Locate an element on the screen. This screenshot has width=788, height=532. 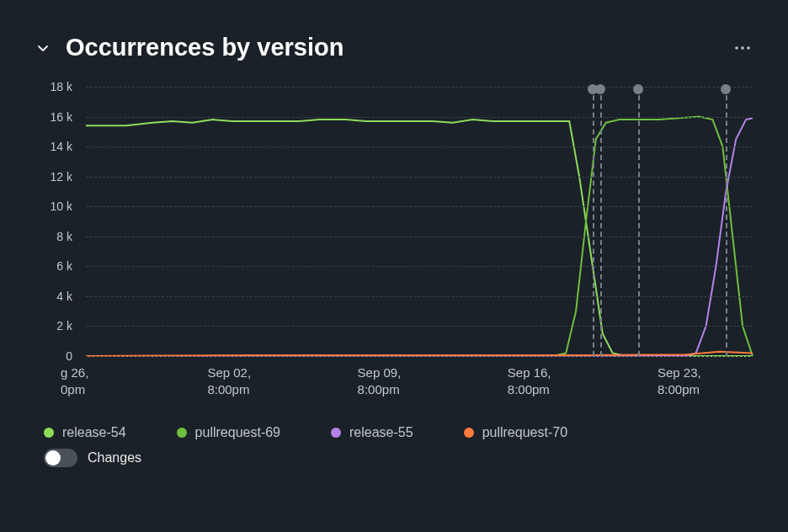
legend-label: release-55 is located at coordinates (381, 433).